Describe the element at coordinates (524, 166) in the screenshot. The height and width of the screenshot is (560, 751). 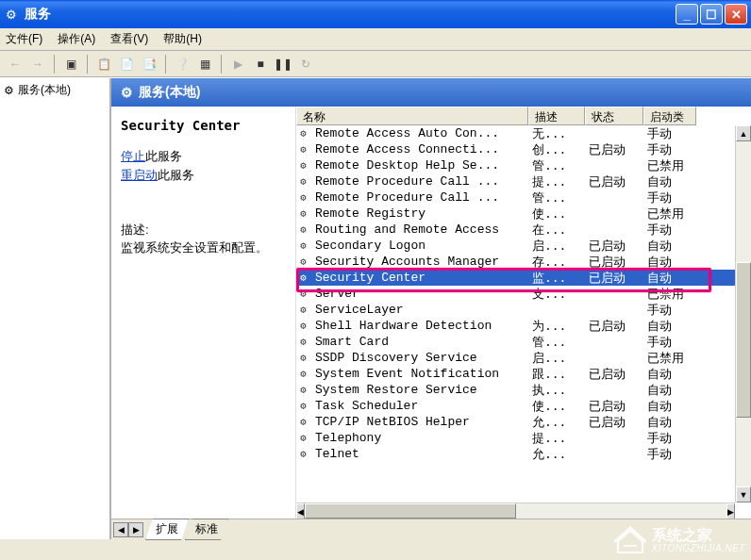
I see `service-row: ⚙Remote Desktop Help Se...管...已禁用` at that location.